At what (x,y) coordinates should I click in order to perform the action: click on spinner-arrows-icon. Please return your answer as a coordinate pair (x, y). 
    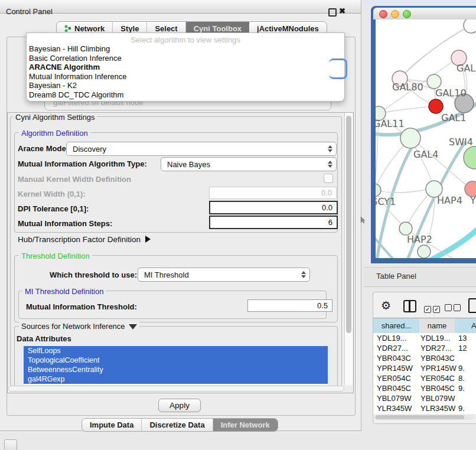
    Looking at the image, I should click on (330, 164).